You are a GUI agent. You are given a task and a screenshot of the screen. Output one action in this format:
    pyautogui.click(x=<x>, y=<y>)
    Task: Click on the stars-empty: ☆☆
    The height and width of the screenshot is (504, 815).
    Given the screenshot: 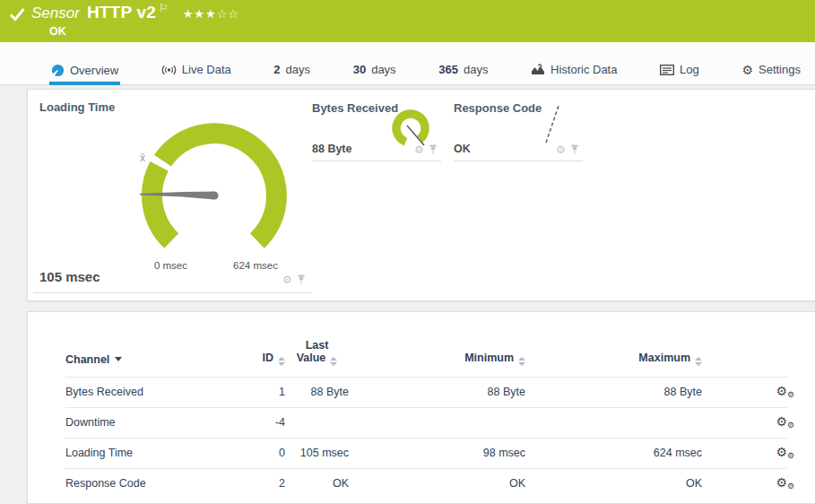 What is the action you would take?
    pyautogui.click(x=228, y=14)
    